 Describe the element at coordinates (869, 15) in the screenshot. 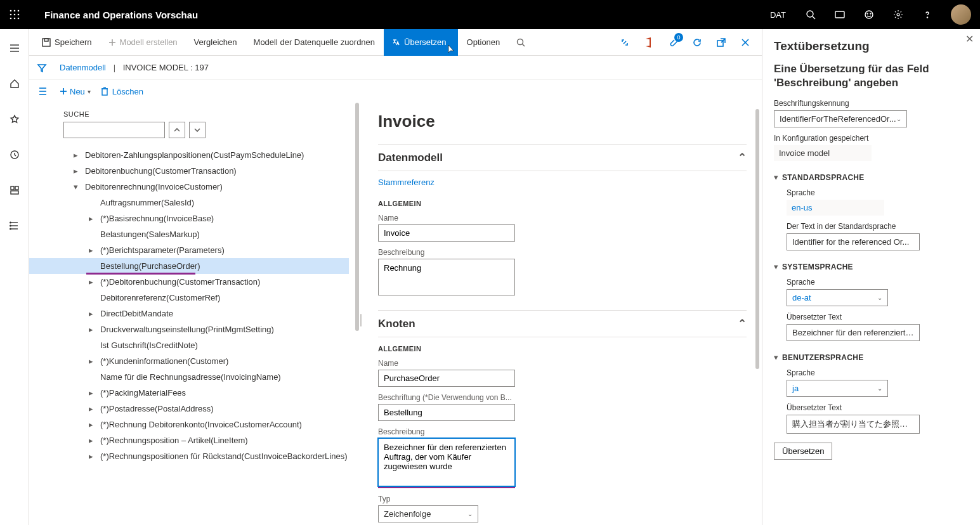

I see `feedback-icon` at that location.